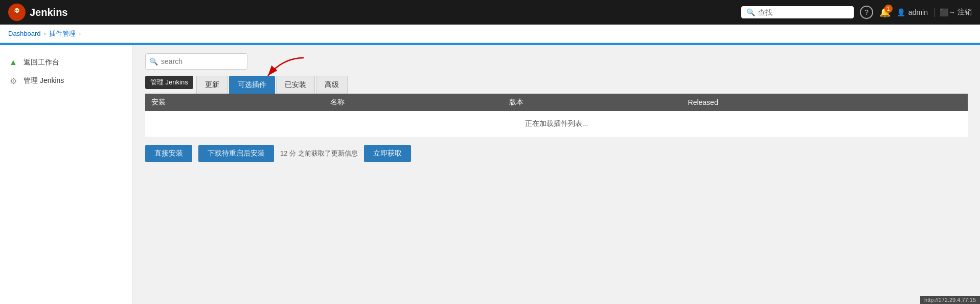 This screenshot has width=980, height=304. Describe the element at coordinates (169, 154) in the screenshot. I see `install-now-button: 直接安装` at that location.